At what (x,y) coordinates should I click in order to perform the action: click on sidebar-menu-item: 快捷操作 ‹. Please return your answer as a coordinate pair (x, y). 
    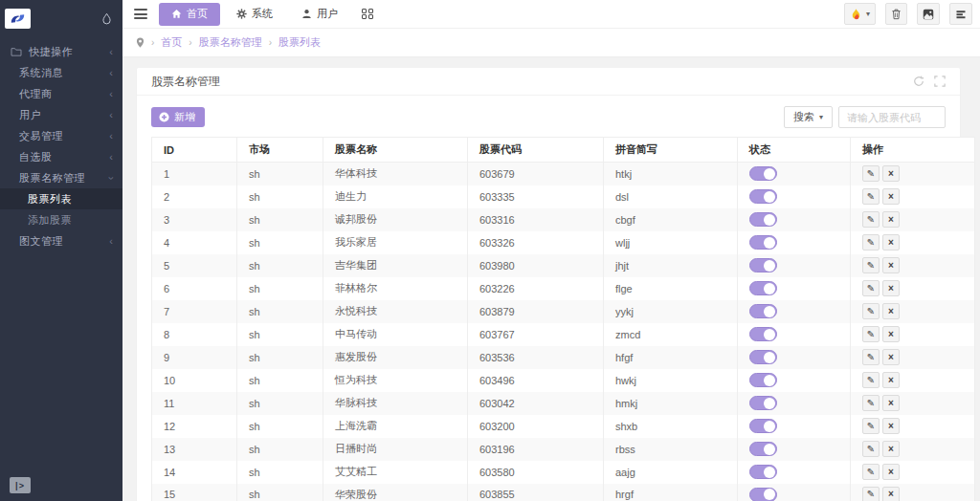
    Looking at the image, I should click on (61, 52).